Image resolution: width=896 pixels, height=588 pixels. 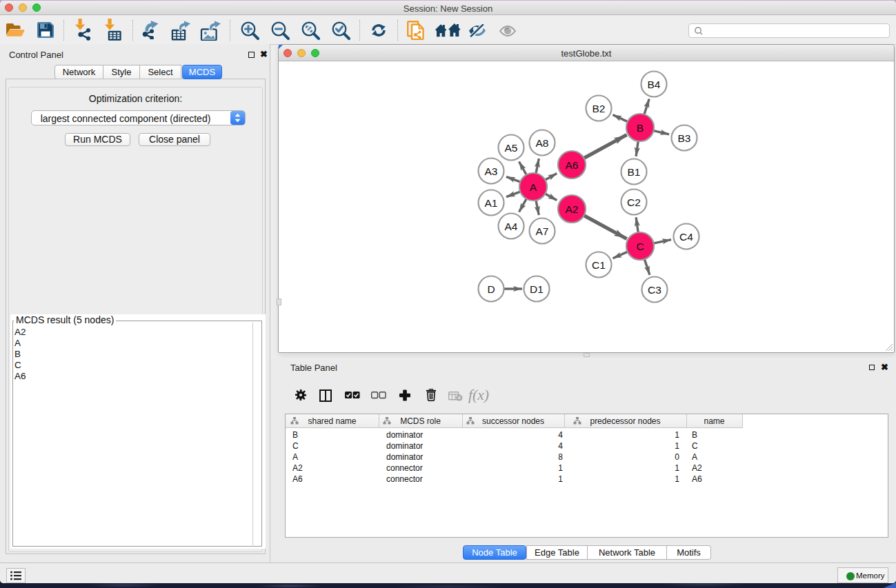 What do you see at coordinates (573, 165) in the screenshot?
I see `svg-text: A6` at bounding box center [573, 165].